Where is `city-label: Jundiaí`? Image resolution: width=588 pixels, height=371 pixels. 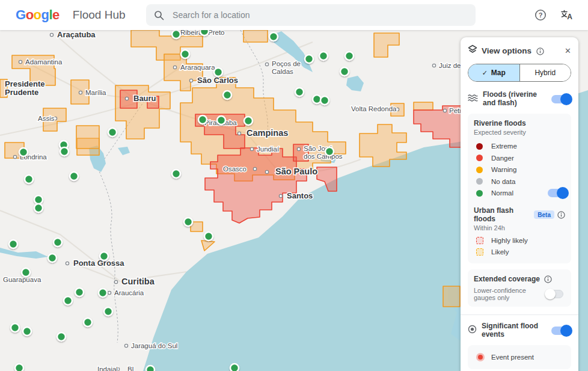
city-label: Jundiaí is located at coordinates (268, 149).